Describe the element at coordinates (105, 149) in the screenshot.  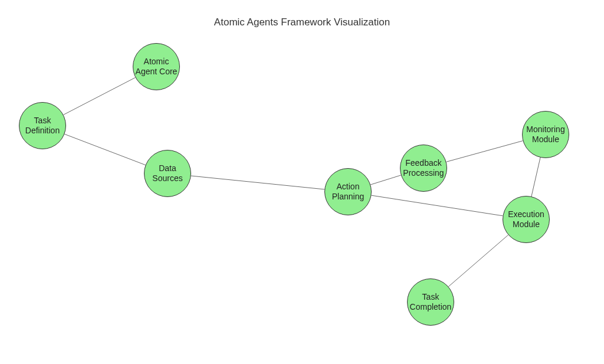
I see `edge-task-definition-to-data-sources` at that location.